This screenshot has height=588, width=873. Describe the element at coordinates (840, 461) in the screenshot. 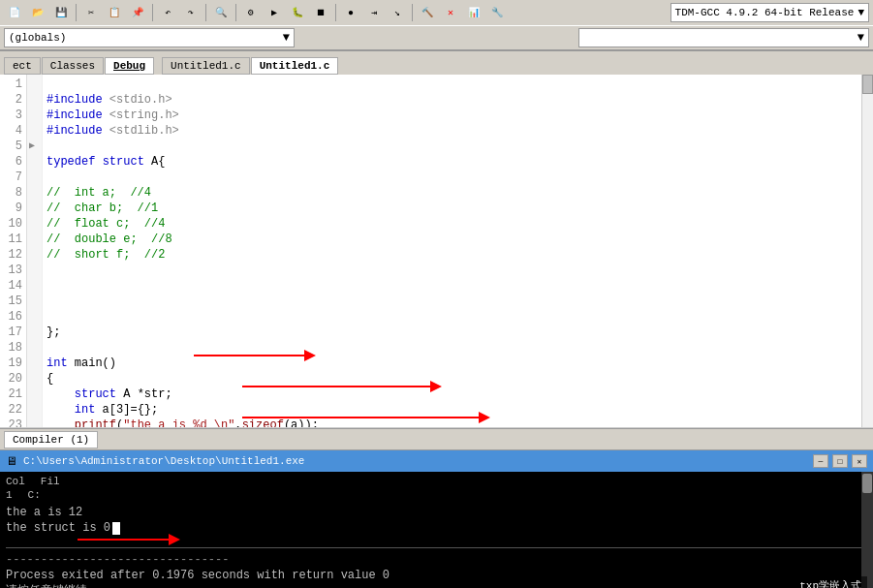

I see `console-maximize-btn: □` at that location.